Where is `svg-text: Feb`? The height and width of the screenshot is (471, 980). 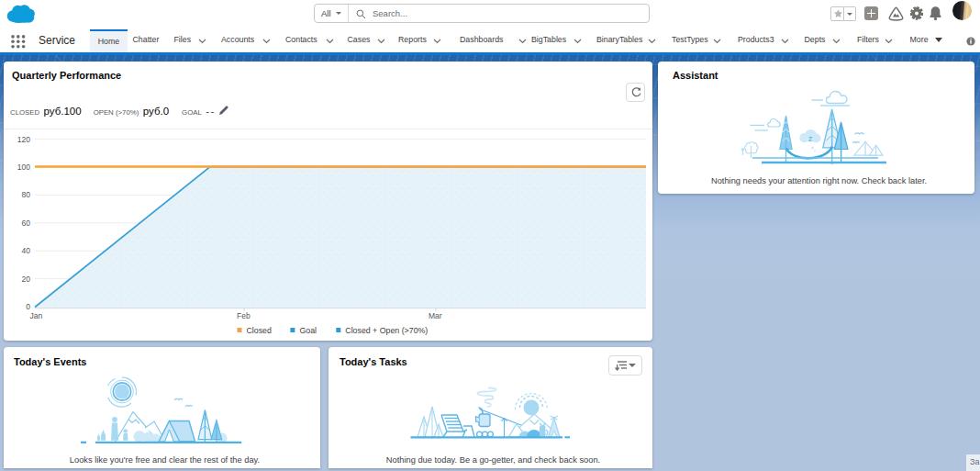
svg-text: Feb is located at coordinates (244, 316).